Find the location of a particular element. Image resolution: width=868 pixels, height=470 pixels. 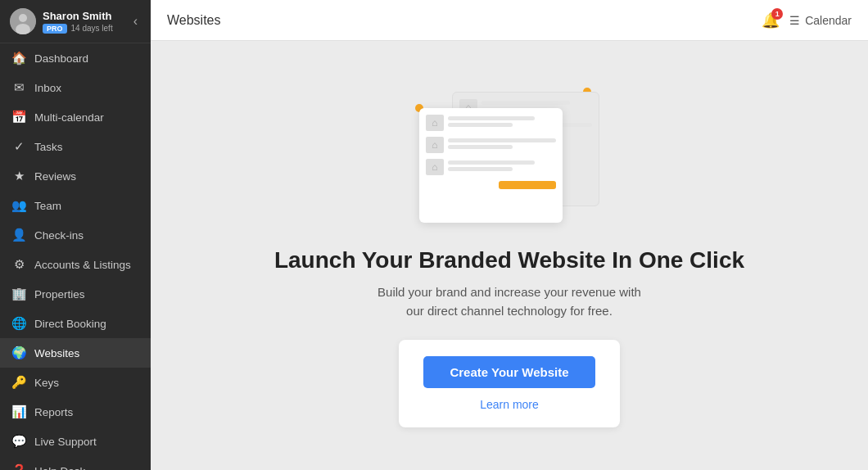

illus-house-3: ⌂ is located at coordinates (435, 123).